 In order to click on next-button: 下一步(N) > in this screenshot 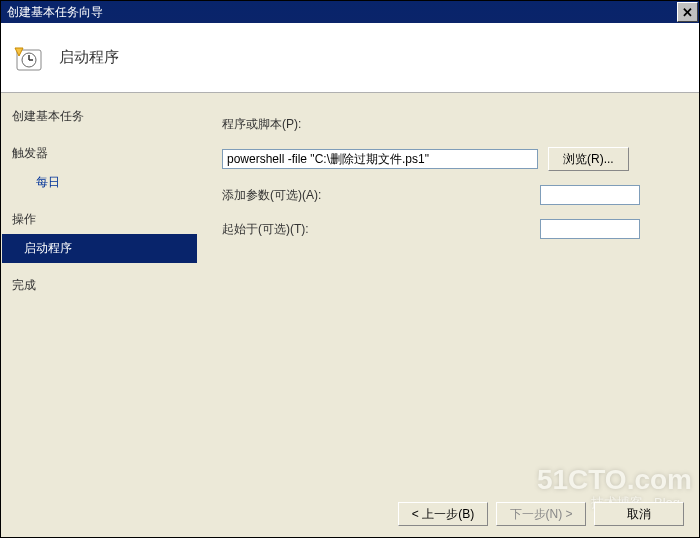, I will do `click(541, 514)`.